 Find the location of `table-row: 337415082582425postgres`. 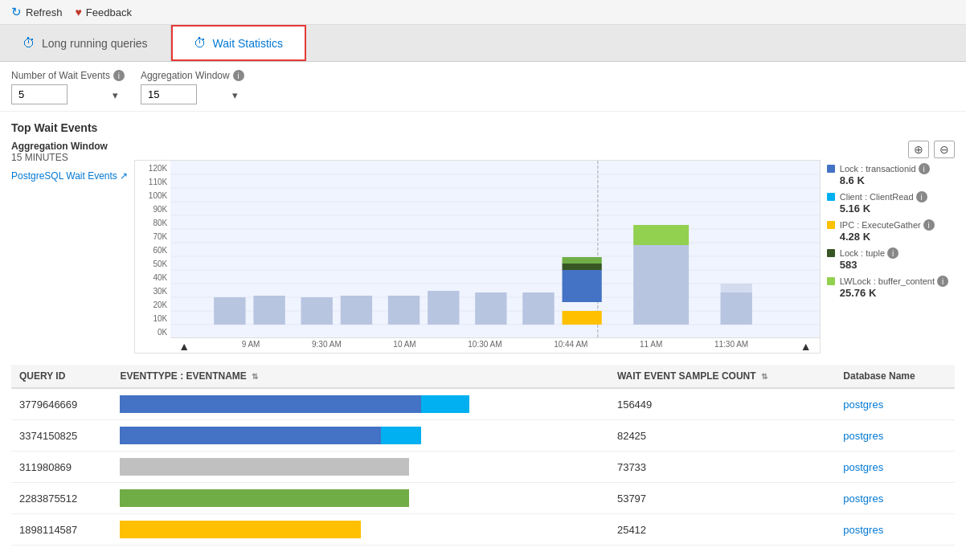

table-row: 337415082582425postgres is located at coordinates (483, 435).